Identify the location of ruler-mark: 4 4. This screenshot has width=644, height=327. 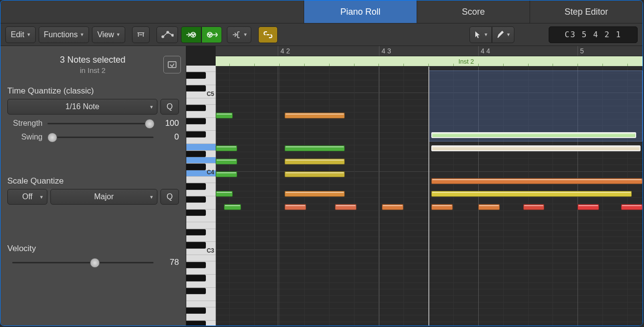
(484, 51).